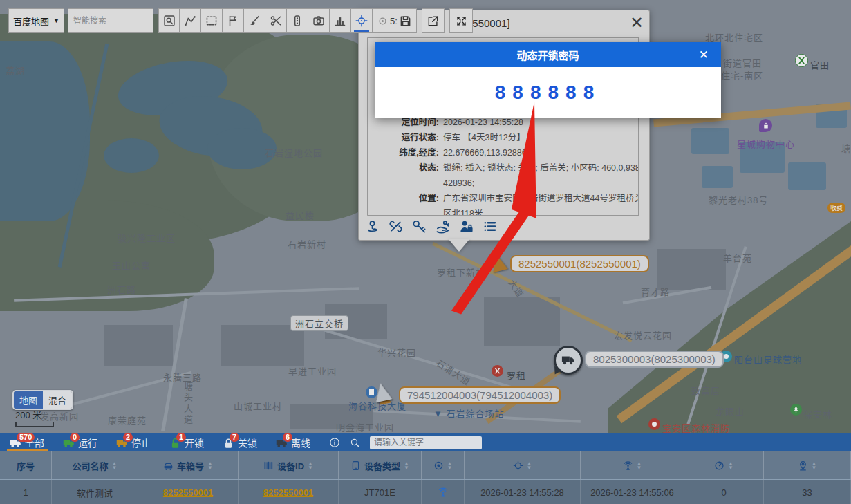  What do you see at coordinates (297, 21) in the screenshot?
I see `tool-traffic-light-icon` at bounding box center [297, 21].